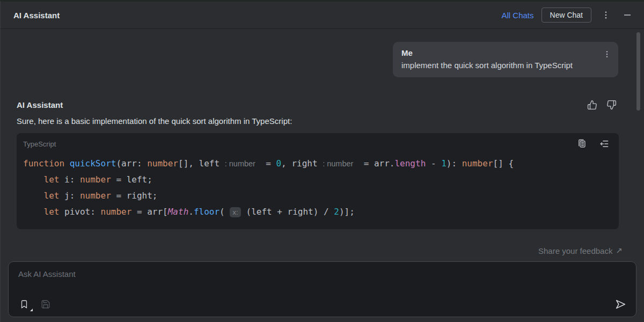  What do you see at coordinates (322, 251) in the screenshot?
I see `feedback-row: Share your feedback ↗` at bounding box center [322, 251].